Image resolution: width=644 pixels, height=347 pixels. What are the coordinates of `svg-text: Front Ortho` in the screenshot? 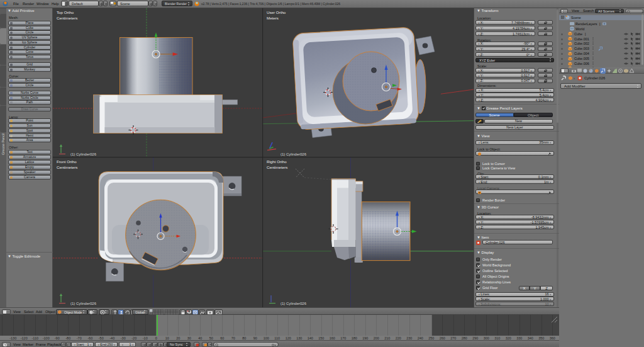 It's located at (67, 161).